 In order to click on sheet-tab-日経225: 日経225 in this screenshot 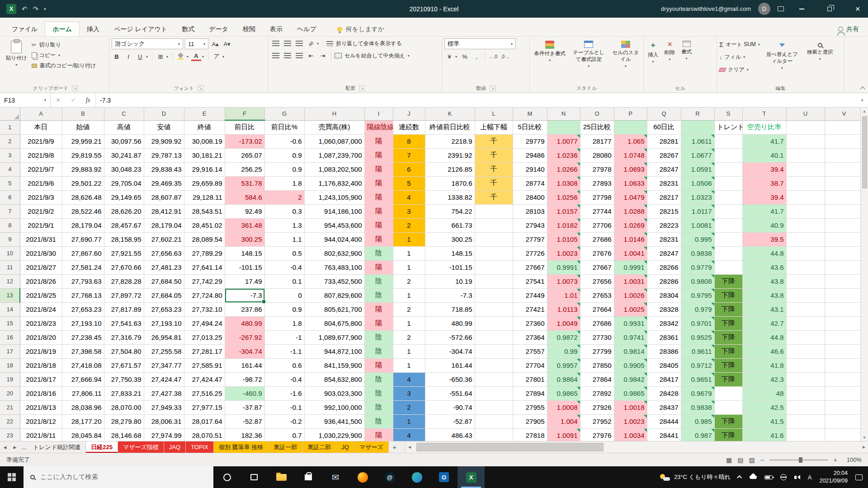, I will do `click(102, 447)`.